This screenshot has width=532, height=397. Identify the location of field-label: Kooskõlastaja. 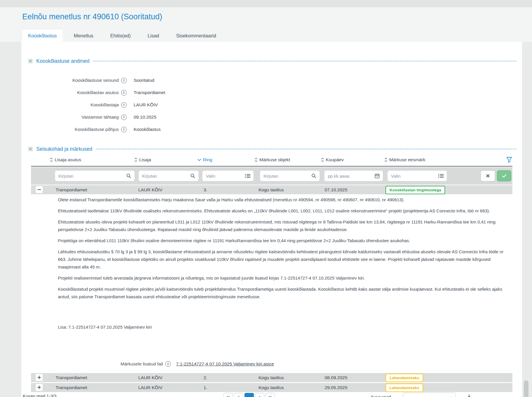
(70, 105).